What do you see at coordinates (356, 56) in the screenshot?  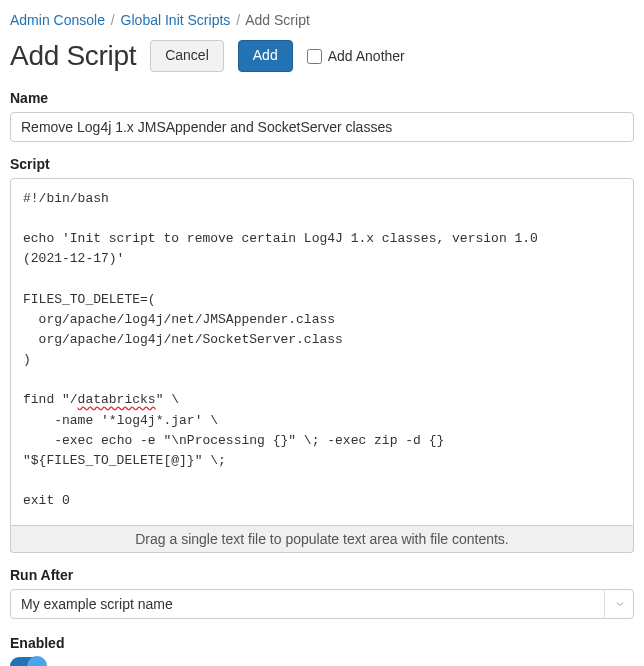 I see `add-another-label: Add Another` at bounding box center [356, 56].